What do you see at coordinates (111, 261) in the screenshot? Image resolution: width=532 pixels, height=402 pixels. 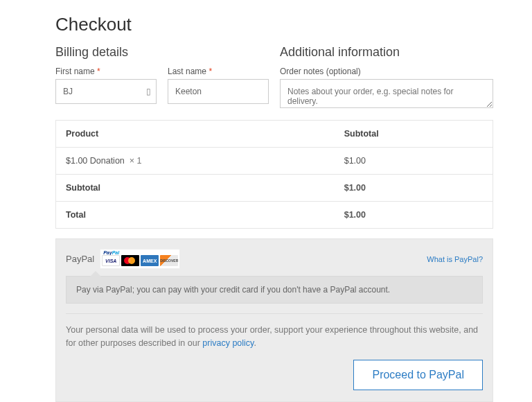 I see `visa-icon: VISA` at bounding box center [111, 261].